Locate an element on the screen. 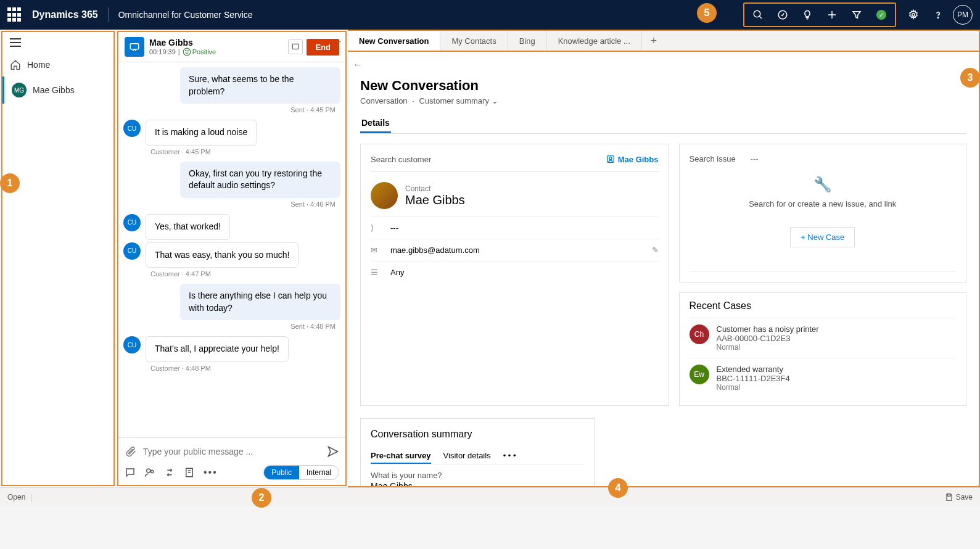  more-icon: ••• is located at coordinates (211, 473).